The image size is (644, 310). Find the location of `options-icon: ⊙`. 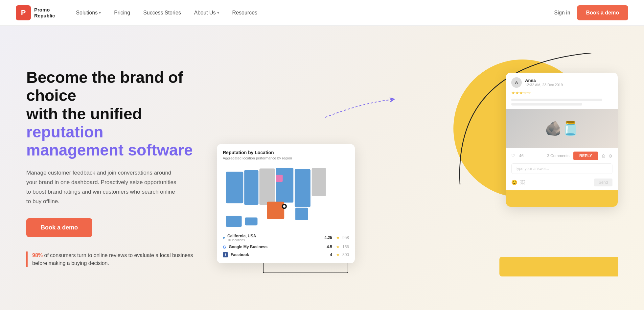

options-icon: ⊙ is located at coordinates (610, 156).